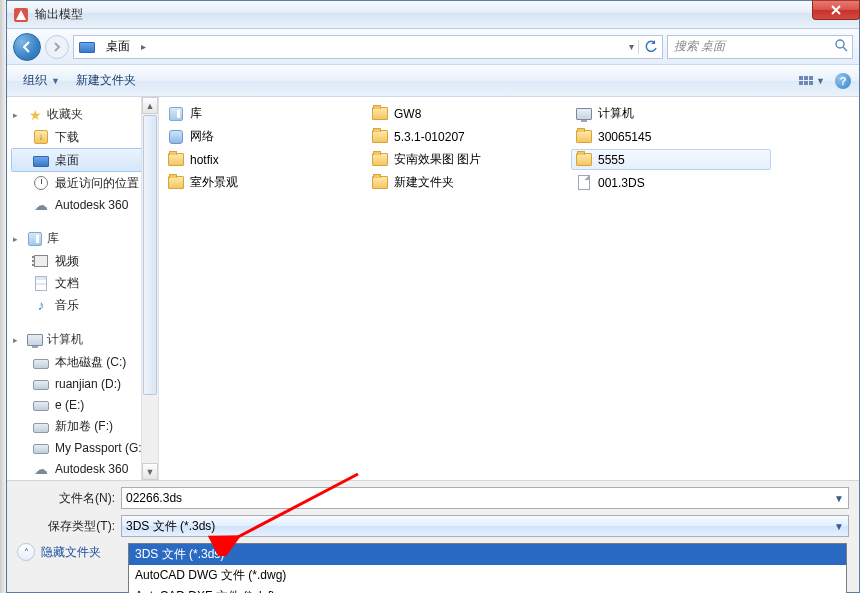  What do you see at coordinates (82, 468) in the screenshot?
I see `sidebar-item-autodesk360-2: ☁Autodesk 360` at bounding box center [82, 468].